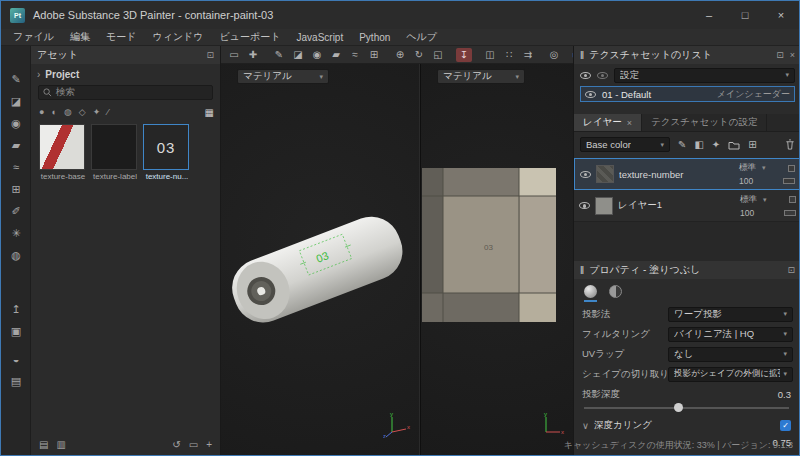  I want to click on panel-handle-icon: ‖, so click(582, 56).